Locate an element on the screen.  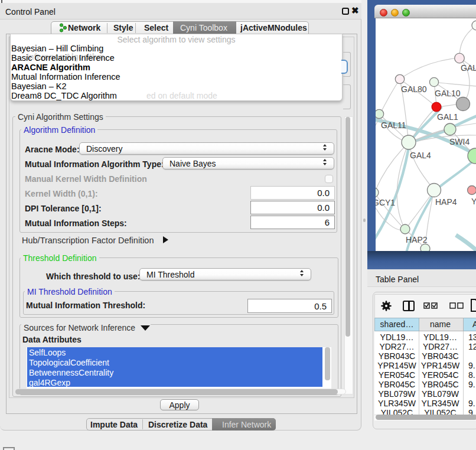
svg-text: Y is located at coordinates (474, 201).